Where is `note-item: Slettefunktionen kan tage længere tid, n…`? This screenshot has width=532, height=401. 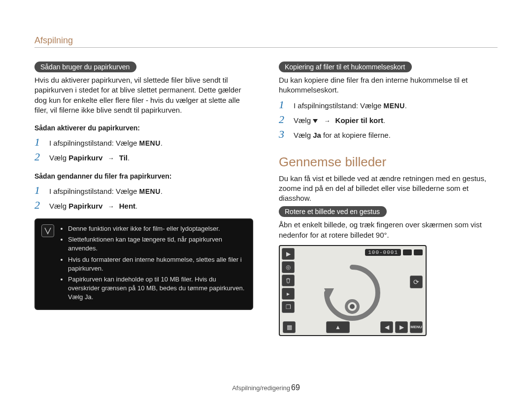
note-item: Slettefunktionen kan tage længere tid, n… is located at coordinates (157, 244).